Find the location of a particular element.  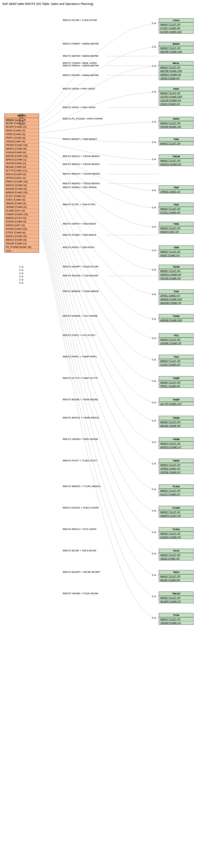

entity-t009: T009MANDT [CLNT (3)]PERIV [CHAR (2)] is located at coordinates (176, 251).